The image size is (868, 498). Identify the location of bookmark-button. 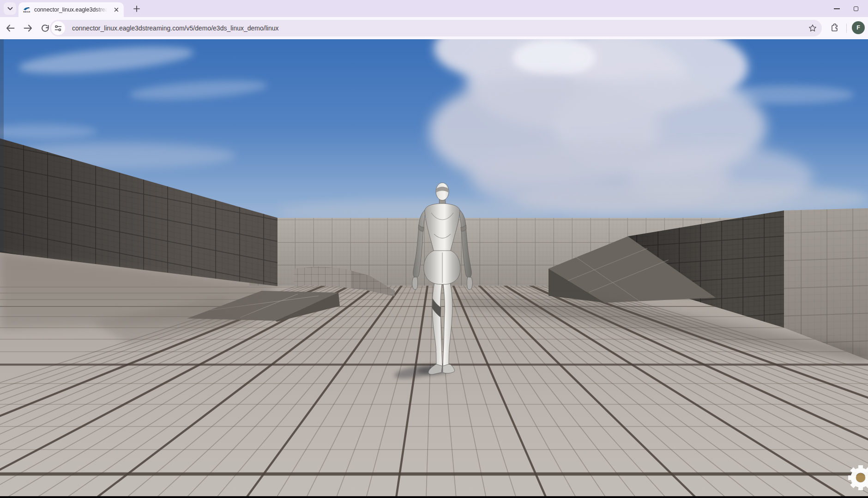
(813, 28).